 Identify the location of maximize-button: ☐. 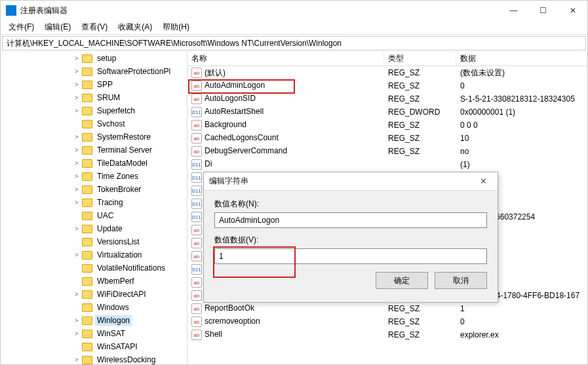
(543, 10).